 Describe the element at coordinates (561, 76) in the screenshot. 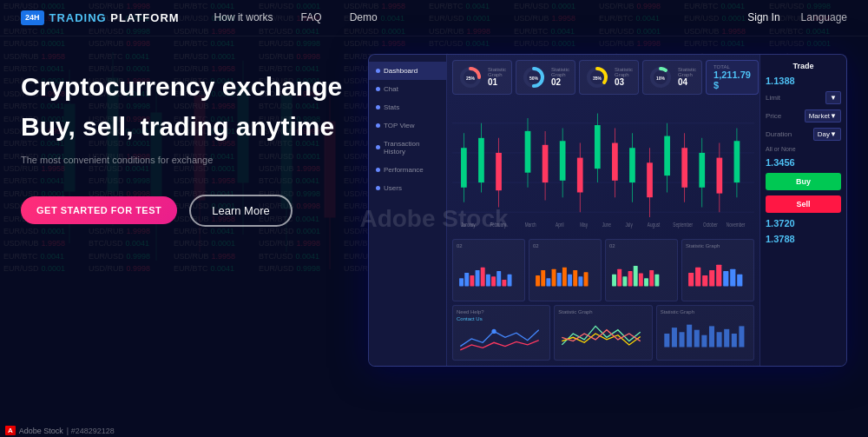

I see `stat-info-2: Statistic Graph 02` at that location.